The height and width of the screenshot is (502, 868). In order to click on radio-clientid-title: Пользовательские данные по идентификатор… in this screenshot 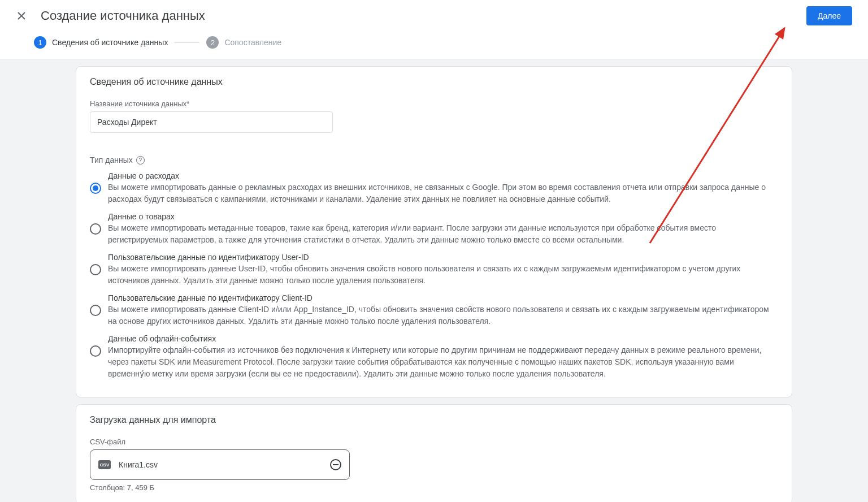, I will do `click(443, 298)`.